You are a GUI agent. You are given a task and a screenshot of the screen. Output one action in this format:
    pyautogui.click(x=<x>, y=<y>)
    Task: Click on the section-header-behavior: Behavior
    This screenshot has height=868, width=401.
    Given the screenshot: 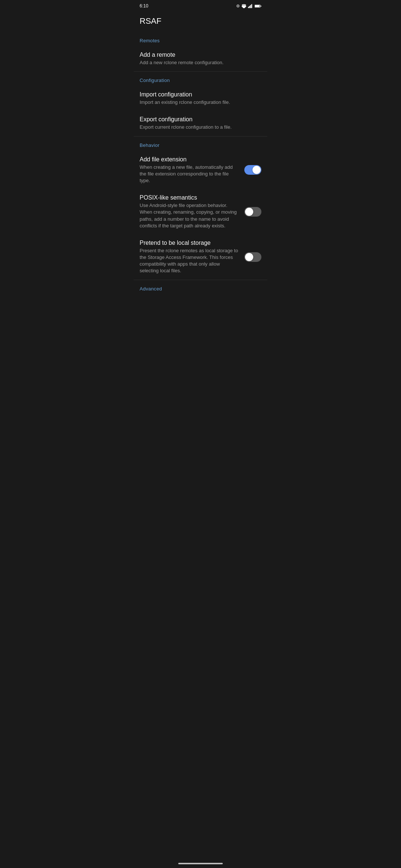 What is the action you would take?
    pyautogui.click(x=200, y=144)
    